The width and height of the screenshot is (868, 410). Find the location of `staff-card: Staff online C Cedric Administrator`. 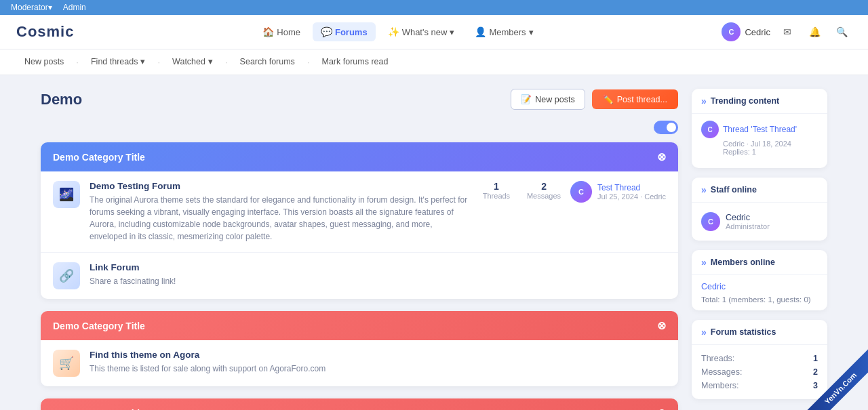

staff-card: Staff online C Cedric Administrator is located at coordinates (760, 209).